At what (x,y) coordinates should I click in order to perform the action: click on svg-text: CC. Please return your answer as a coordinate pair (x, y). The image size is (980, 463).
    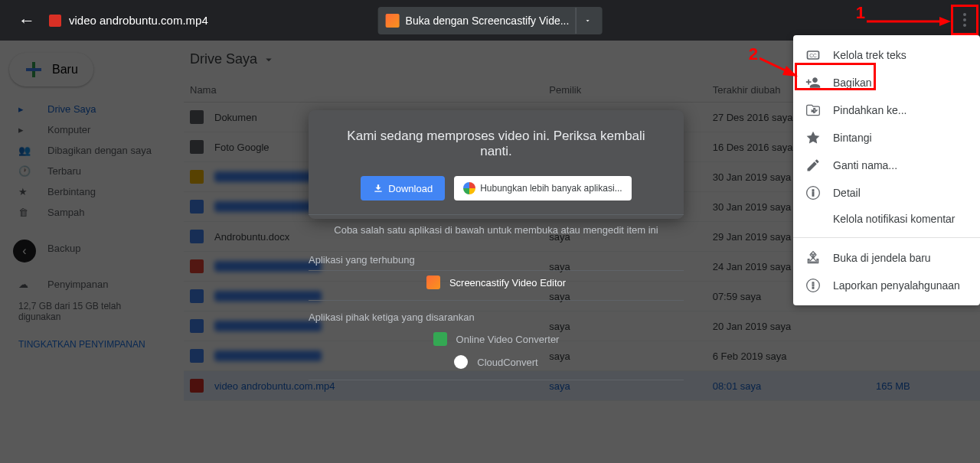
    Looking at the image, I should click on (813, 55).